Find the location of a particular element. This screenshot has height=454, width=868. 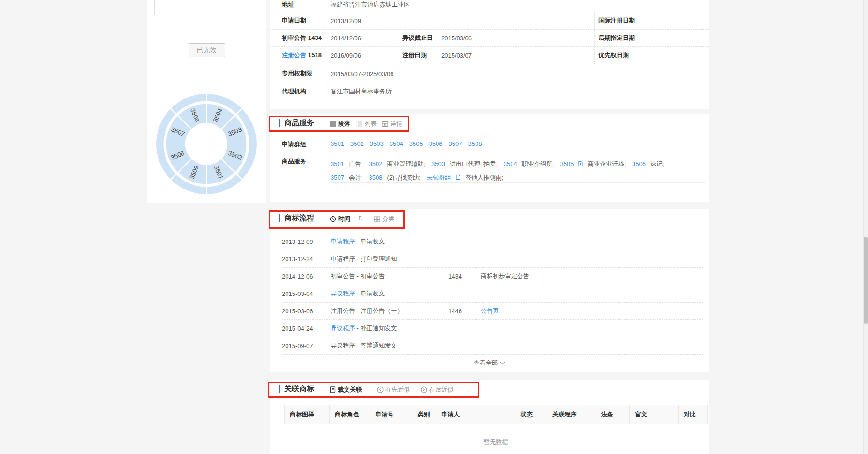

tab-detail: 详情 is located at coordinates (392, 124).